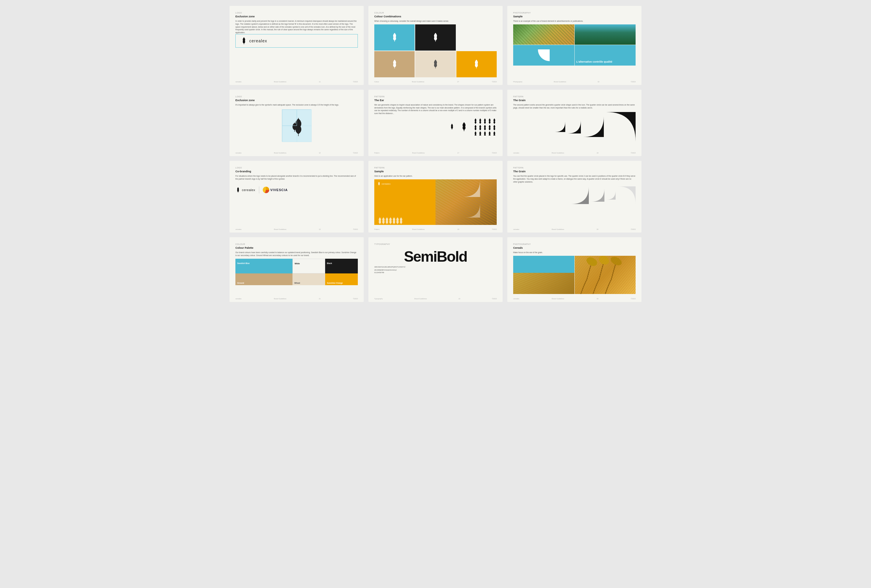 Image resolution: width=871 pixels, height=588 pixels. What do you see at coordinates (296, 197) in the screenshot?
I see `card-cobranding: Logo Co-branding For situations where th…` at bounding box center [296, 197].